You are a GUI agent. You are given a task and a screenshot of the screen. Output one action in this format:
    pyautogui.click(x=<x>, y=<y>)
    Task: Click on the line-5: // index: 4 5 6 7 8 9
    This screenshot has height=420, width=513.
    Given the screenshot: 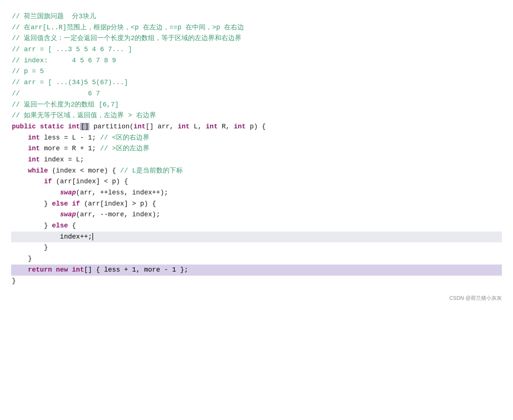 What is the action you would take?
    pyautogui.click(x=257, y=61)
    